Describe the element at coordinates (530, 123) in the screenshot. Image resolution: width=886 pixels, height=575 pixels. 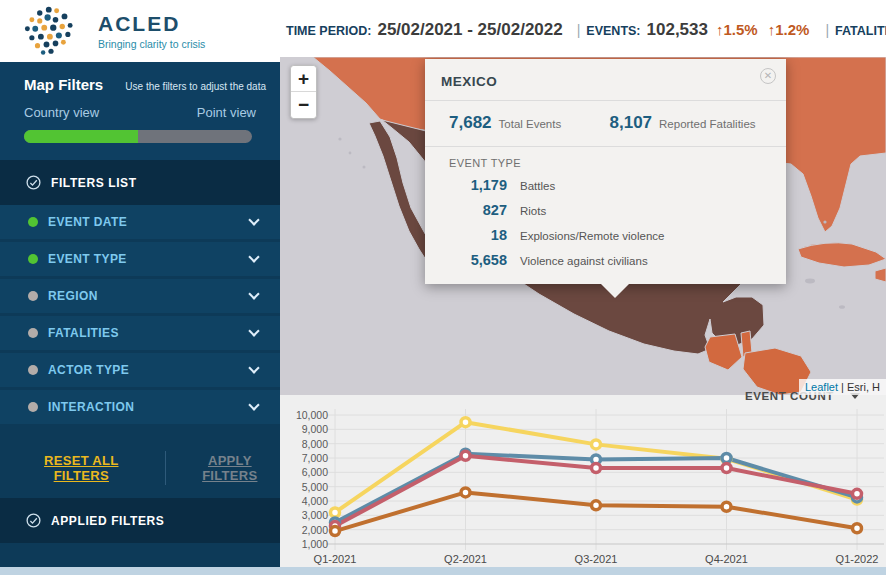
I see `total-events-stat: 7,682 Total Events` at that location.